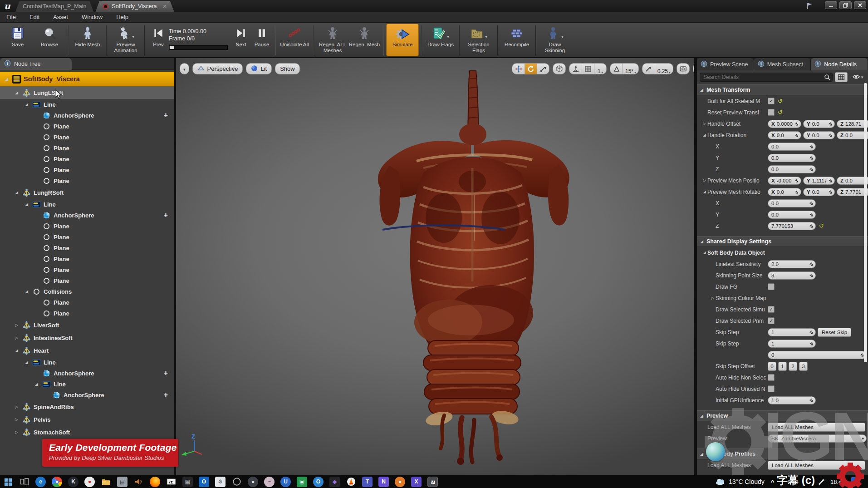  What do you see at coordinates (49, 36) in the screenshot?
I see `browse-button: Browse` at bounding box center [49, 36].